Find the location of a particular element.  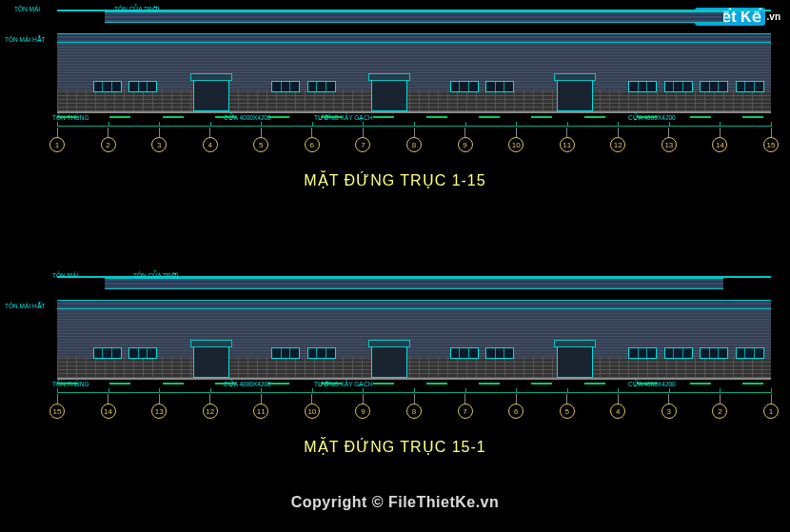

axis-bubble: 4 is located at coordinates (210, 145).